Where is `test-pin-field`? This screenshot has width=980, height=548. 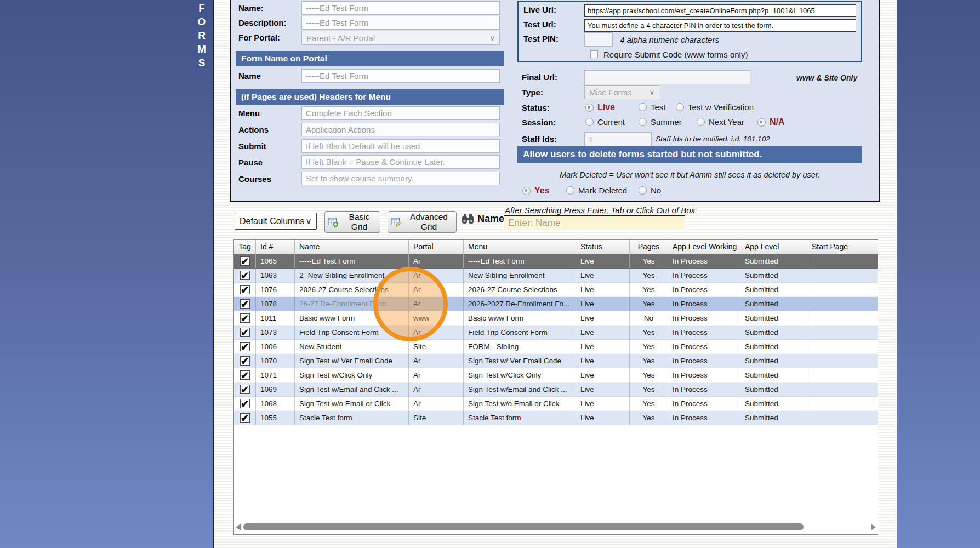 test-pin-field is located at coordinates (599, 39).